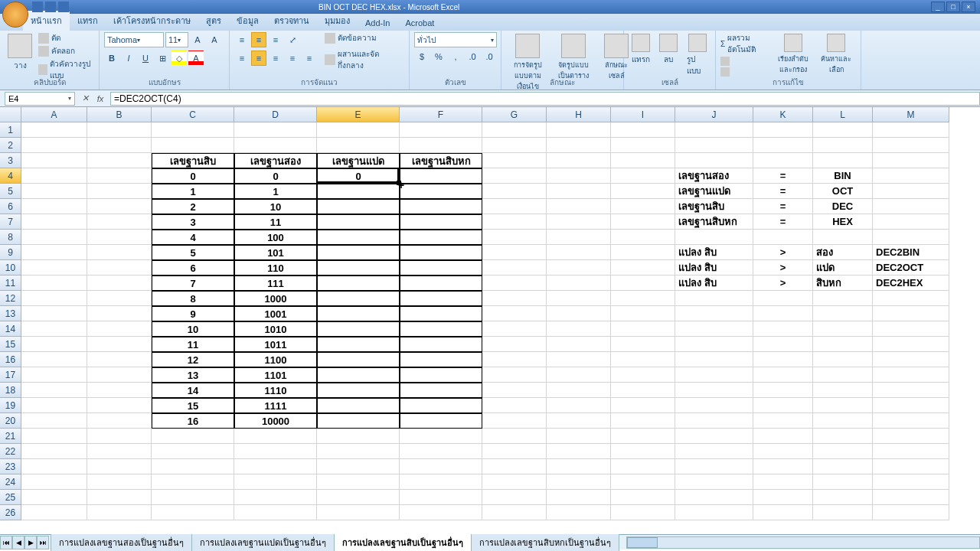  Describe the element at coordinates (38, 7) in the screenshot. I see `qat-save` at that location.